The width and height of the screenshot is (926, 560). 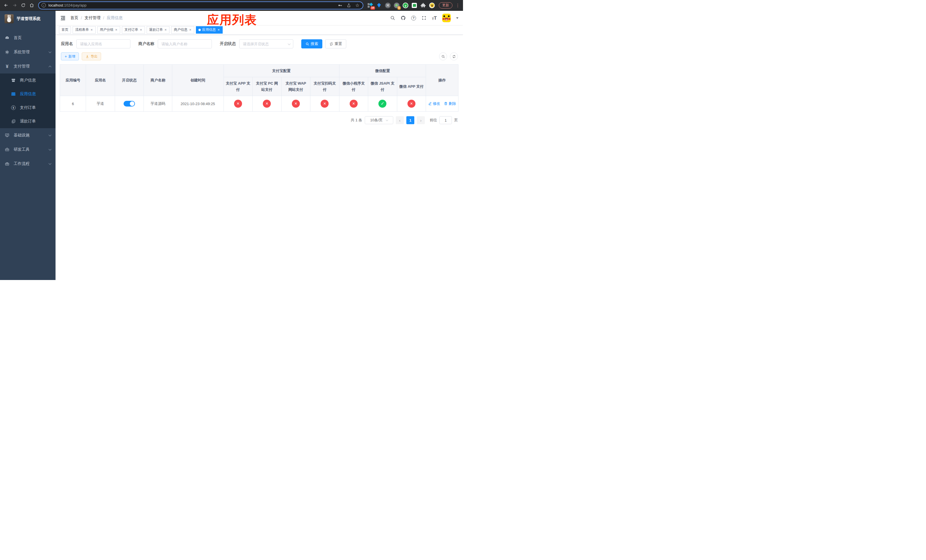 What do you see at coordinates (267, 104) in the screenshot?
I see `status-alipay-pc-icon: ×` at bounding box center [267, 104].